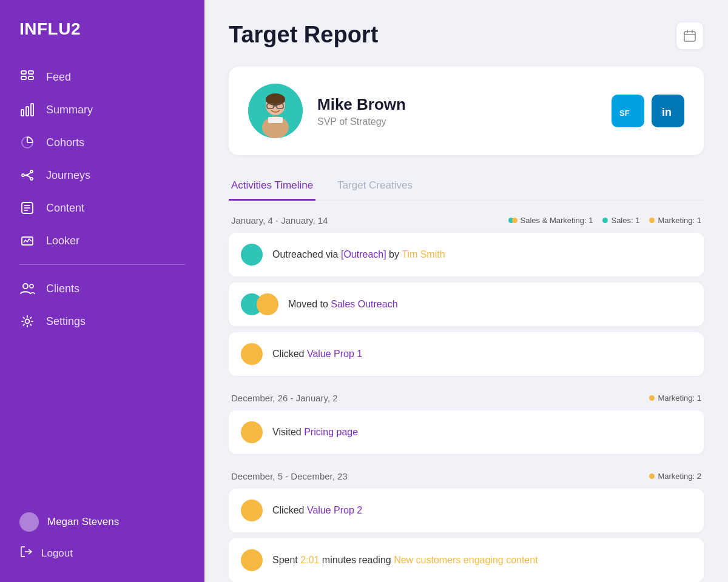 The width and height of the screenshot is (728, 582). I want to click on settings-icon, so click(27, 321).